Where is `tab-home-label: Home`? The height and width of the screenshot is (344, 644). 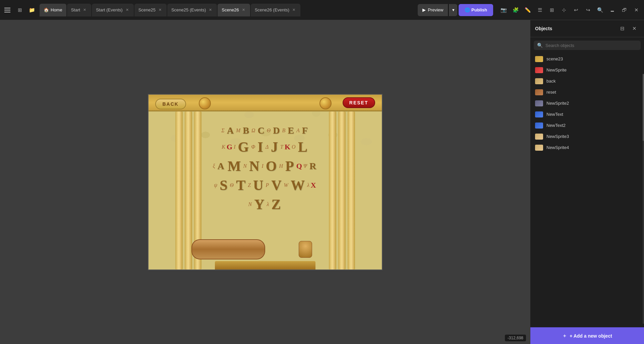 tab-home-label: Home is located at coordinates (56, 10).